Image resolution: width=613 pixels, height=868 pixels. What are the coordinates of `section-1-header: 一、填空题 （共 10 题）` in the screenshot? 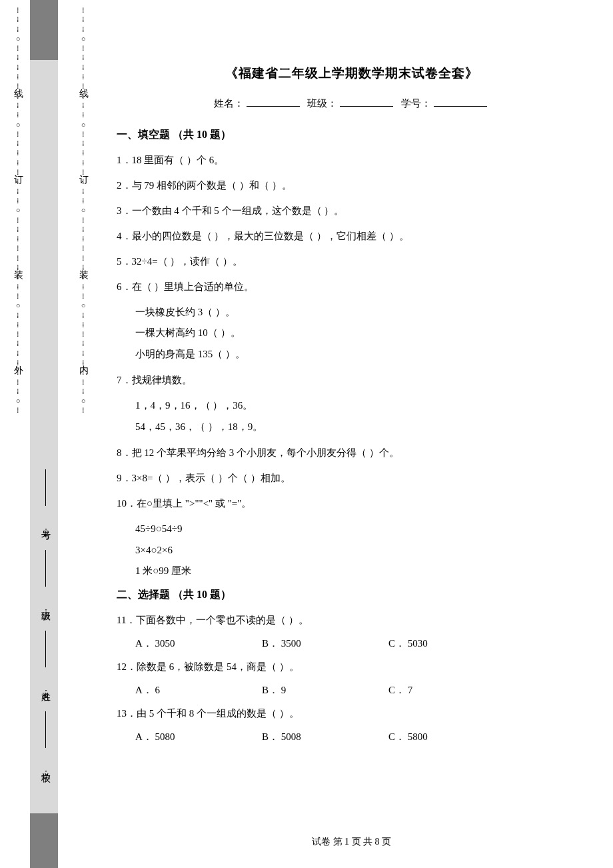 It's located at (352, 135).